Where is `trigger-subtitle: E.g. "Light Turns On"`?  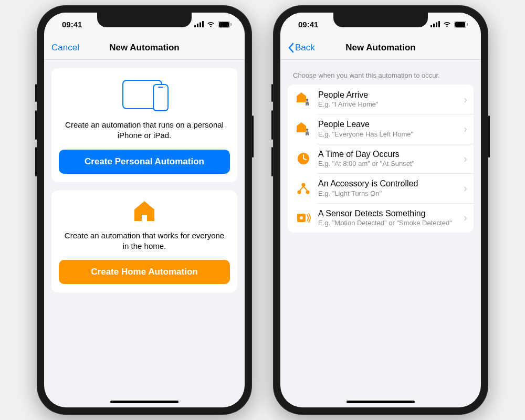
trigger-subtitle: E.g. "Light Turns On" is located at coordinates (390, 194).